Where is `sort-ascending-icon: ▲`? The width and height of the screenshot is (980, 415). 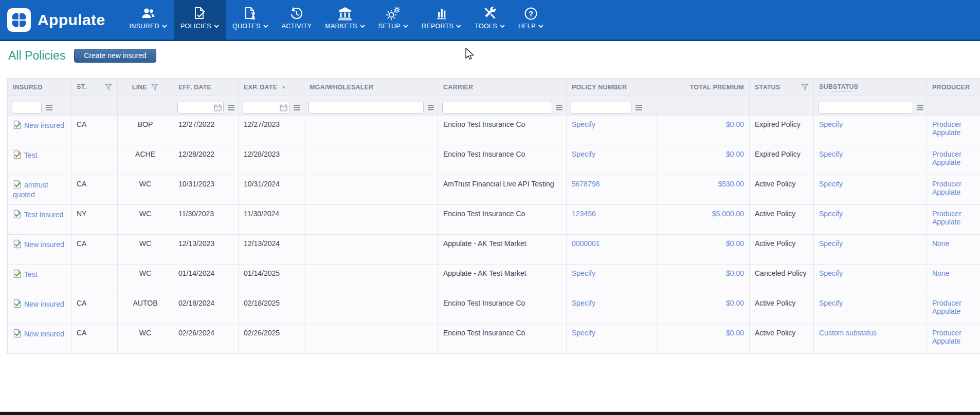 sort-ascending-icon: ▲ is located at coordinates (284, 87).